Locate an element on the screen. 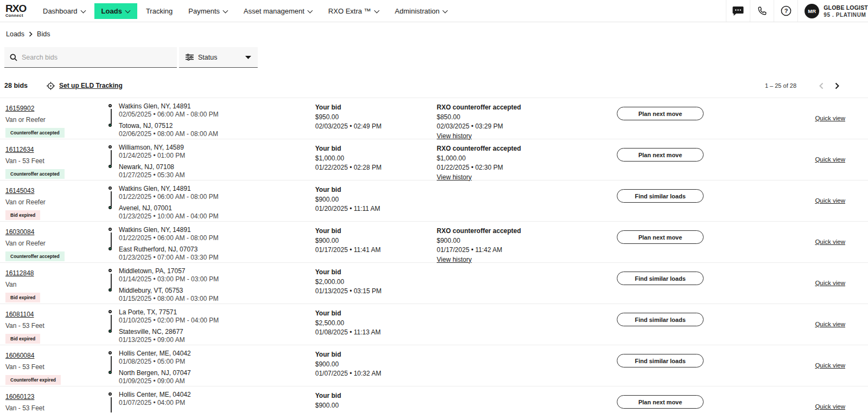 Image resolution: width=868 pixels, height=413 pixels. load-info: 16112848 Van Bid expired is located at coordinates (57, 283).